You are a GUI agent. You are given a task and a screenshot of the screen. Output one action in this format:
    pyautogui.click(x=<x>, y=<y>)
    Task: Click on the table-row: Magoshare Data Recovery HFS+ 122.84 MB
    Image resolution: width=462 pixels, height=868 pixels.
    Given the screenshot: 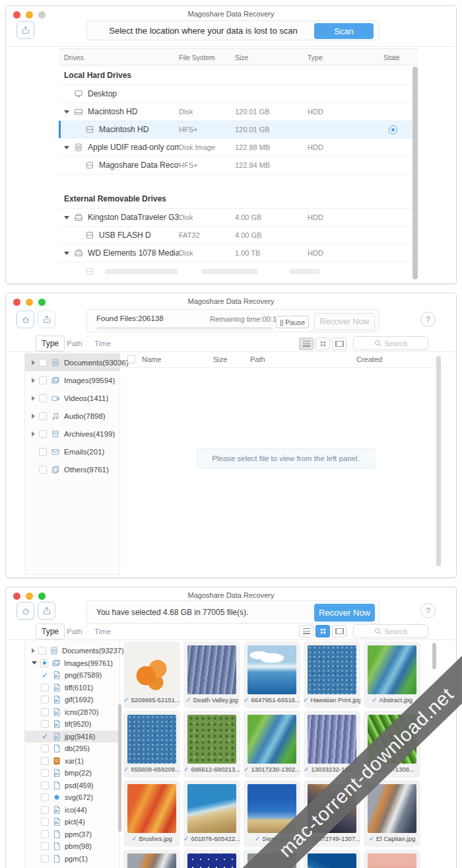 What is the action you would take?
    pyautogui.click(x=238, y=165)
    